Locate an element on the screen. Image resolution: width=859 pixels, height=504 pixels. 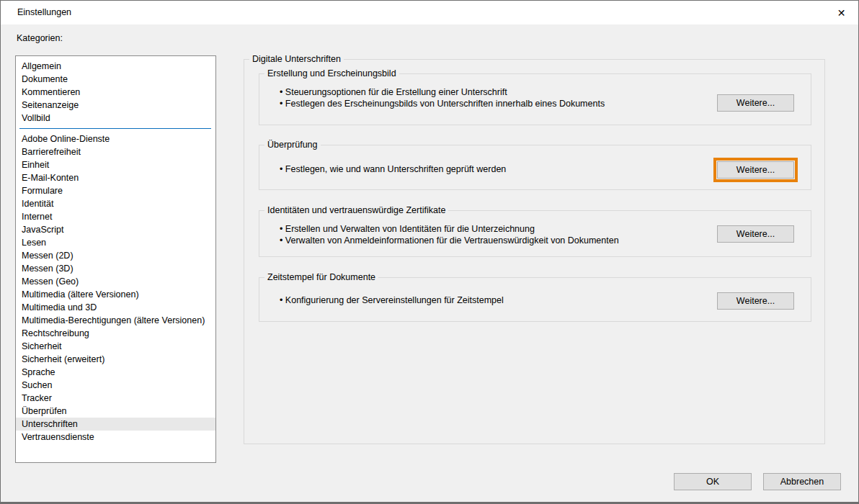
category-item: Dokumente is located at coordinates (115, 79).